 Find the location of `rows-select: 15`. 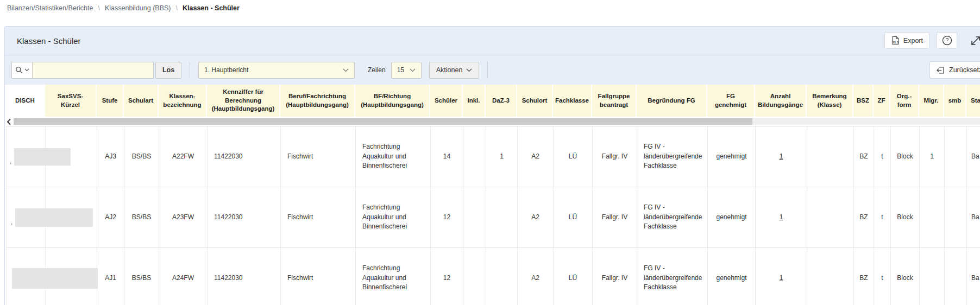

rows-select: 15 is located at coordinates (406, 71).